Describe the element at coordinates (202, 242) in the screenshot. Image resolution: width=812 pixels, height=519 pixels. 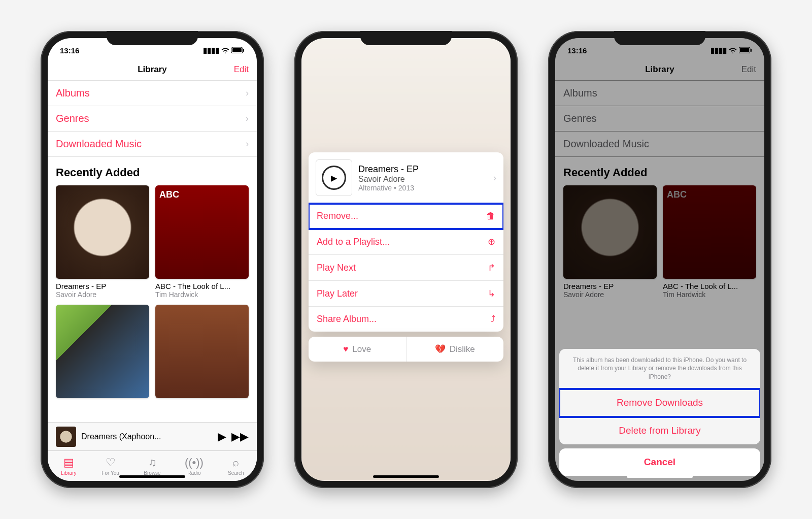
I see `album-item: ABC - The Look of L... Tim Hardwick` at that location.